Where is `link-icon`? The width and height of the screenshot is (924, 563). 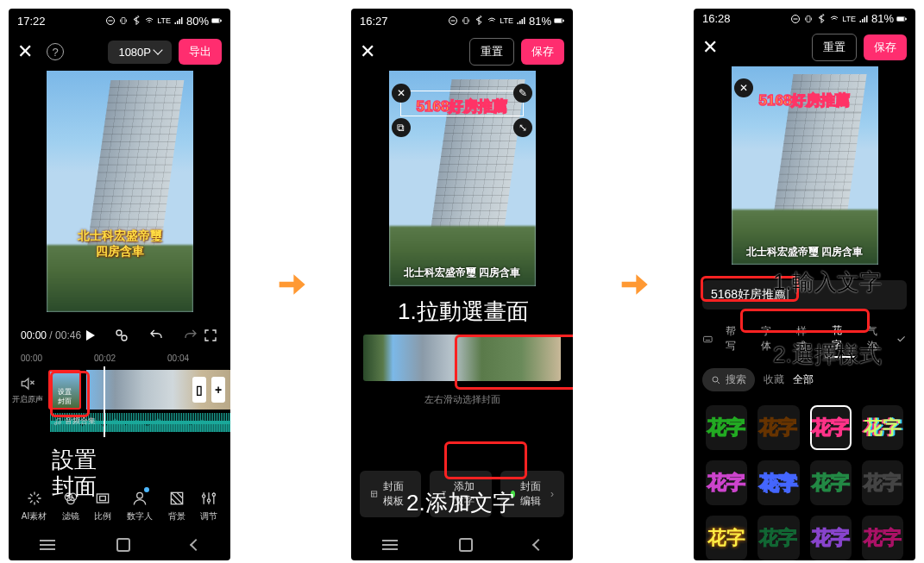 link-icon is located at coordinates (122, 335).